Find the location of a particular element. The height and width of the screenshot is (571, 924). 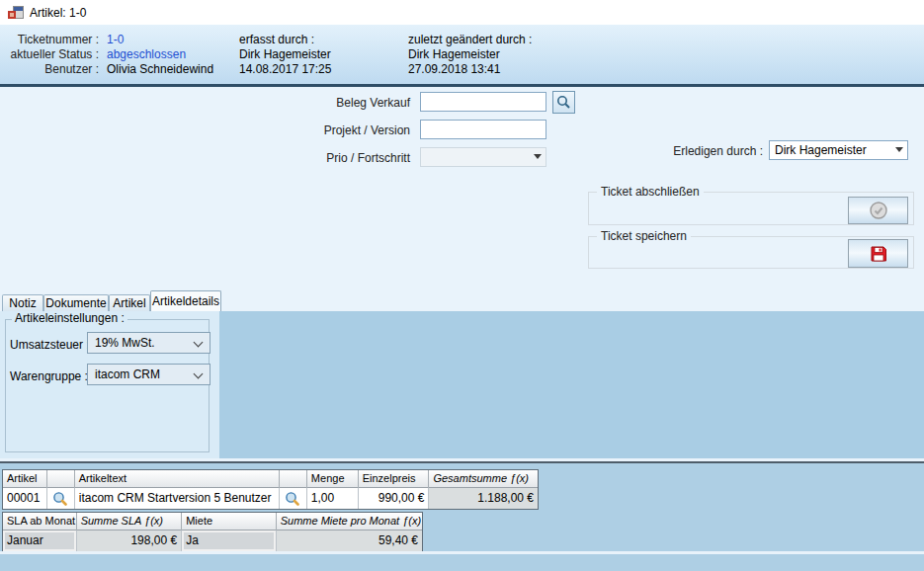

umsatzsteuer-label: Umsatzsteuer : is located at coordinates (49, 345).